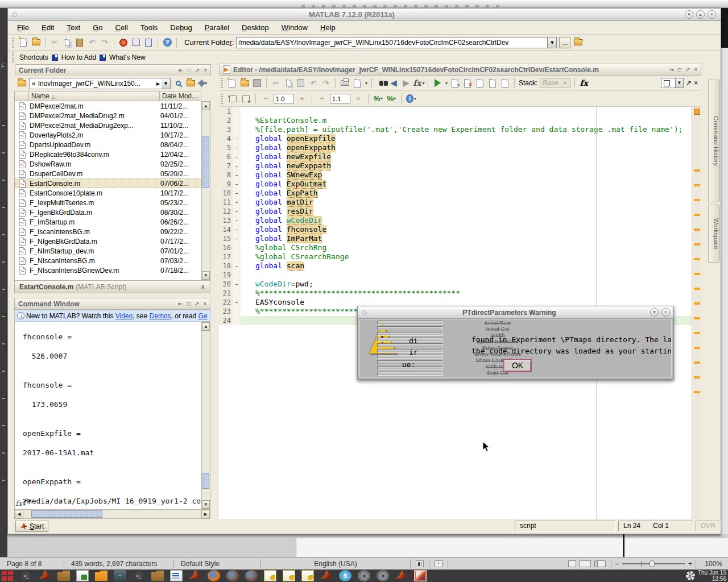 This screenshot has width=728, height=582. I want to click on forward-icon: ▶, so click(406, 83).